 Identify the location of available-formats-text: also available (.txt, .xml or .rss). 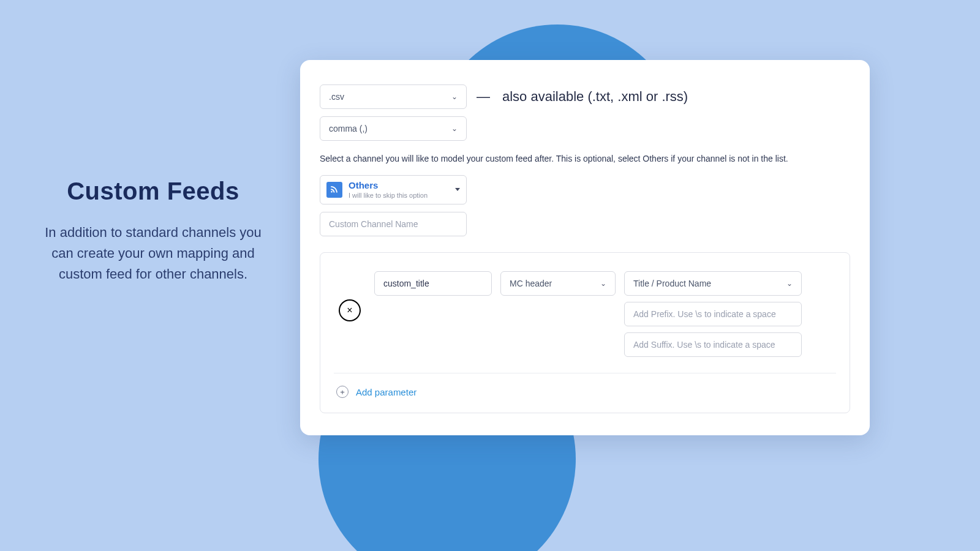
(595, 97).